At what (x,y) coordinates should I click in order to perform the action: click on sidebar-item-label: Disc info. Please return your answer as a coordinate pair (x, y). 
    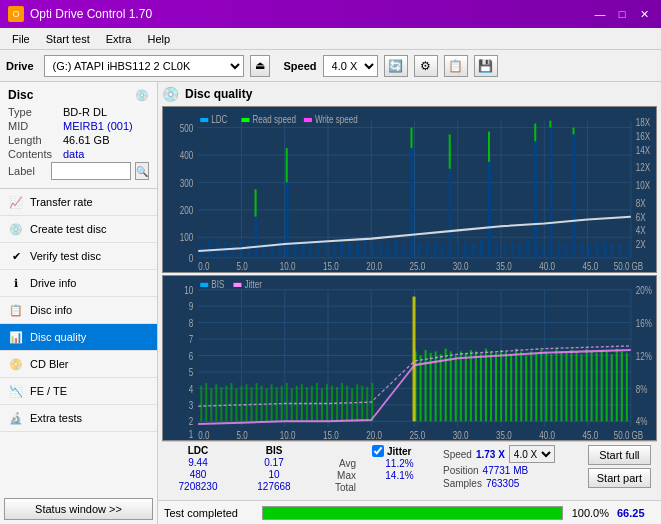
    Looking at the image, I should click on (51, 310).